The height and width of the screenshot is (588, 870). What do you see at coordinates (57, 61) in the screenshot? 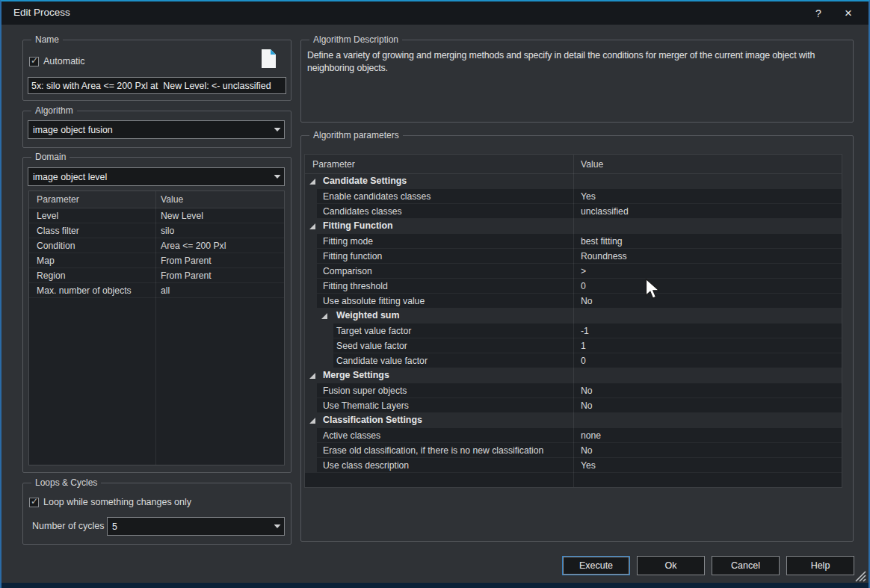
I see `automatic-checkbox-row: ✓ Automatic` at bounding box center [57, 61].